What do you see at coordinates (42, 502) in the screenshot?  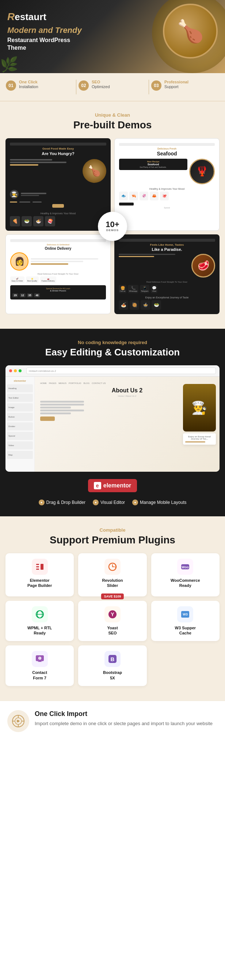 I see `check-circle-1: ●` at bounding box center [42, 502].